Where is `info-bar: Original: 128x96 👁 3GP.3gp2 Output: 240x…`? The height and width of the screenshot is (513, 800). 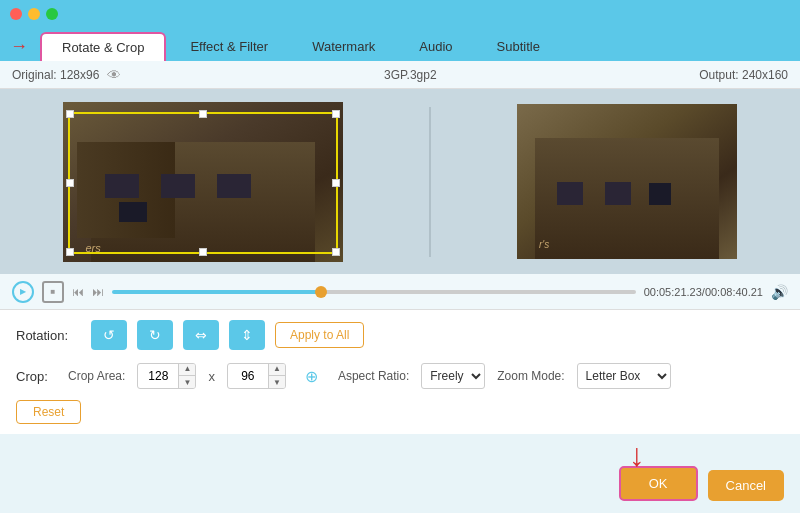
info-bar: Original: 128x96 👁 3GP.3gp2 Output: 240x… is located at coordinates (400, 75).